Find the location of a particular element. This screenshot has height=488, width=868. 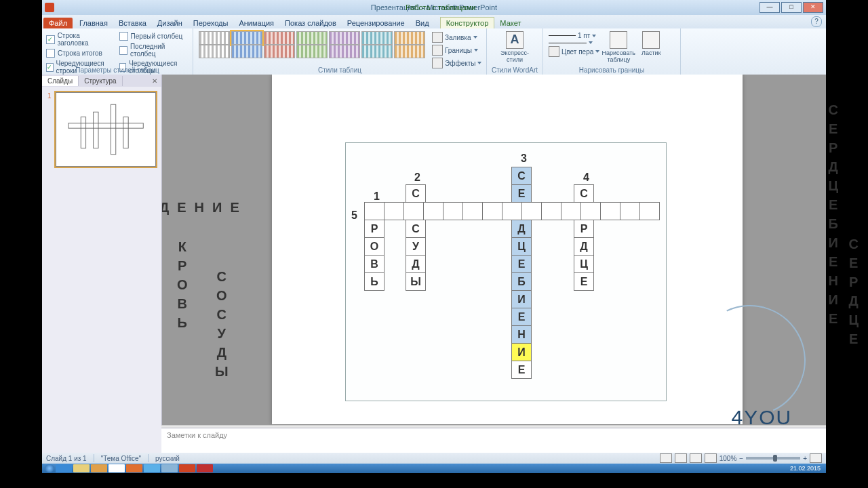

pen-color: Цвет пера is located at coordinates (574, 52).